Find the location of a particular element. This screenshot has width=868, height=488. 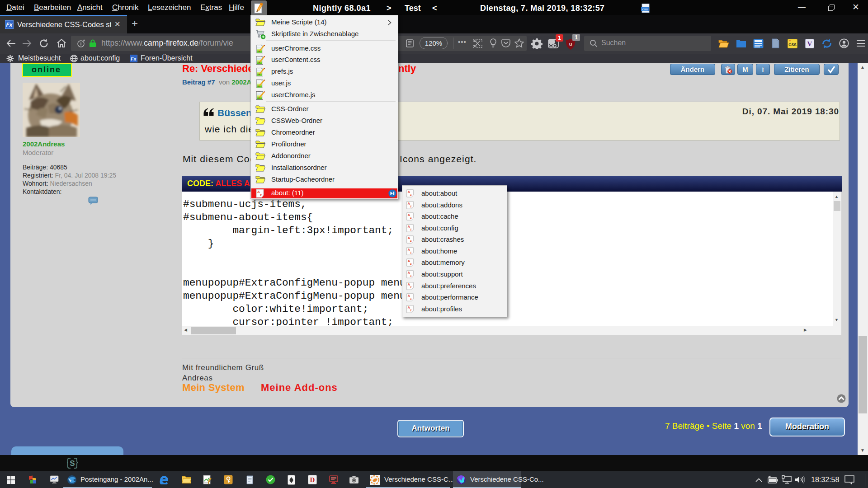

svg-text: u is located at coordinates (571, 44).